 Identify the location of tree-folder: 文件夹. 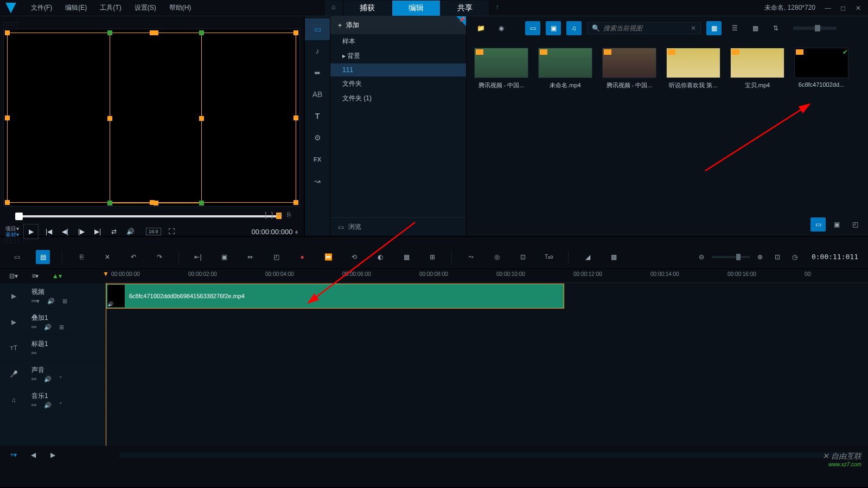
(398, 84).